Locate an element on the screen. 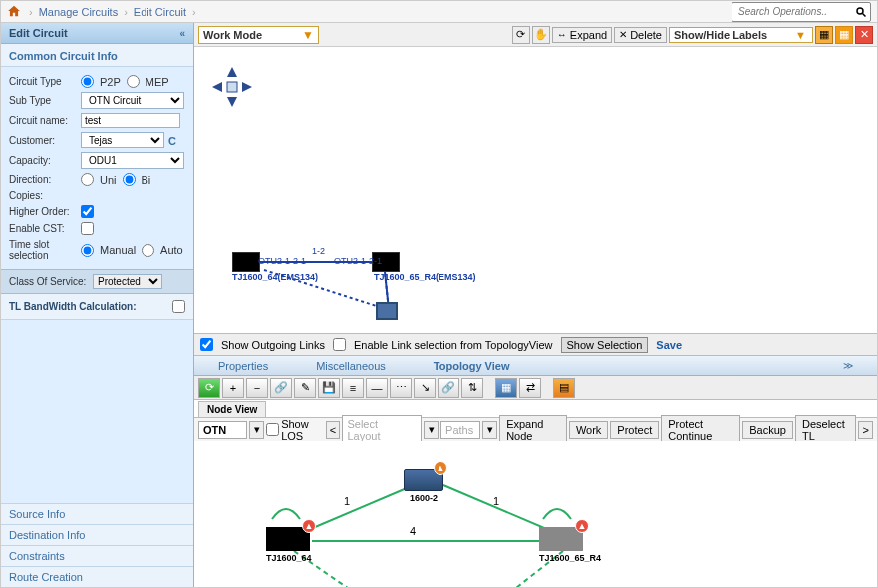 The height and width of the screenshot is (588, 878). port-r: OTU2-1-2-1 is located at coordinates (358, 261).